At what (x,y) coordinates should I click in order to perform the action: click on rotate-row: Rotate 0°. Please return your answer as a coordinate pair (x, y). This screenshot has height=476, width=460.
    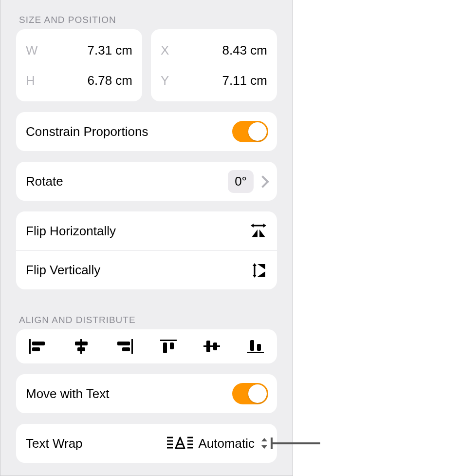
    Looking at the image, I should click on (147, 181).